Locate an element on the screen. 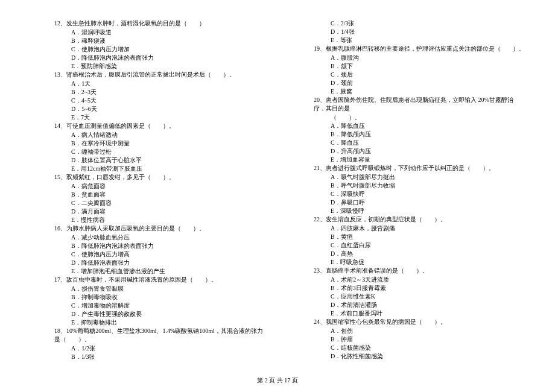 Image resolution: width=555 pixels, height=392 pixels. option: E．用12cm袖带测下肢血压 is located at coordinates (160, 169).